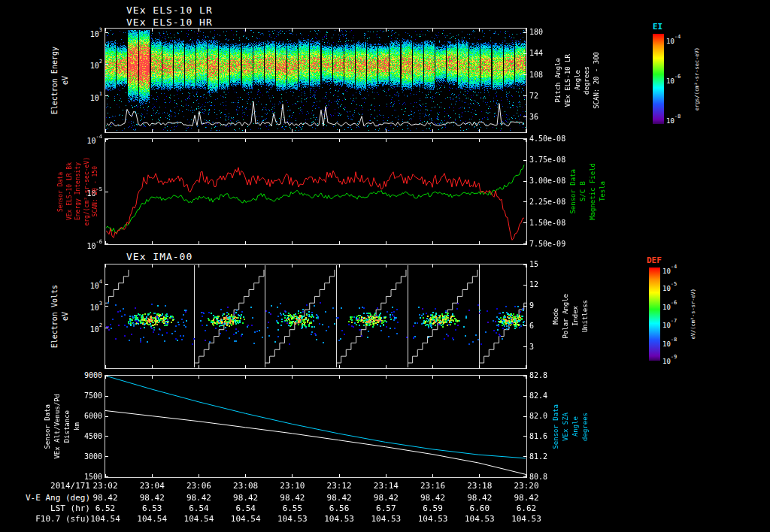 The image size is (770, 532). What do you see at coordinates (657, 27) in the screenshot?
I see `els-colorbar-title: EI` at bounding box center [657, 27].